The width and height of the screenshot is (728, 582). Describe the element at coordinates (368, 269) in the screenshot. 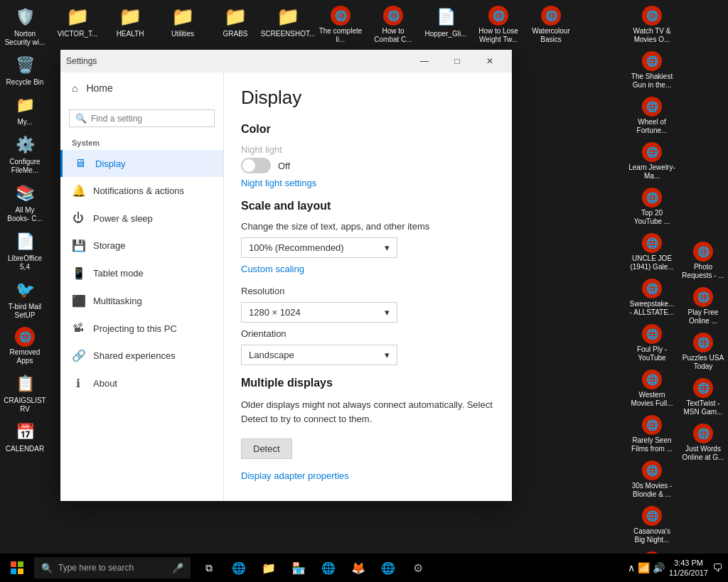

I see `custom-scaling-link: Custom scaling` at that location.